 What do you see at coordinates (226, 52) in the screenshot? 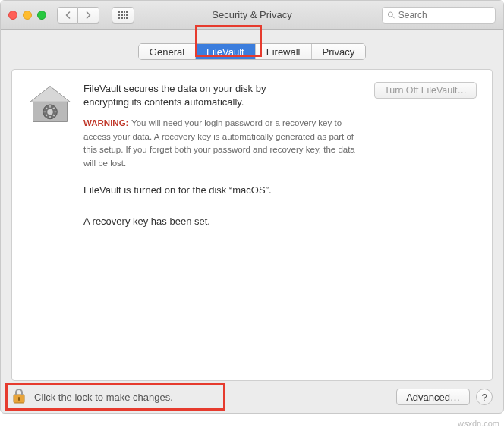
I see `tab-filevault: FileVault` at bounding box center [226, 52].